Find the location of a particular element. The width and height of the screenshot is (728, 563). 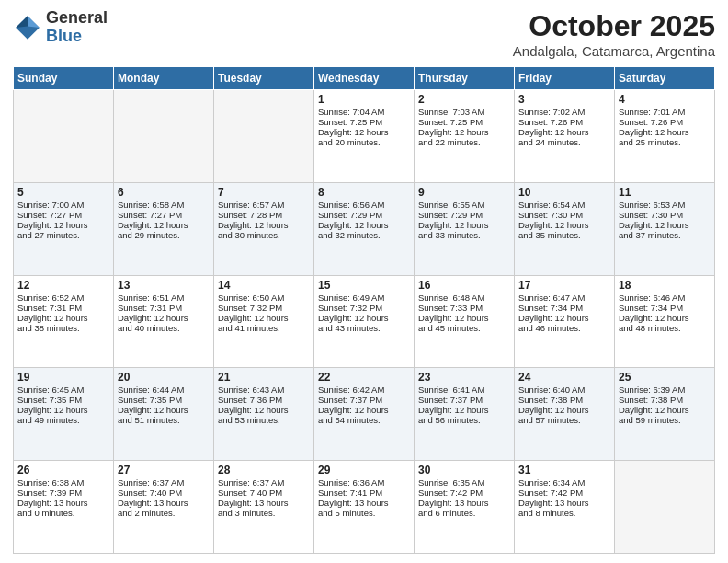

location: Andalgala, Catamarca, Argentina is located at coordinates (614, 52).